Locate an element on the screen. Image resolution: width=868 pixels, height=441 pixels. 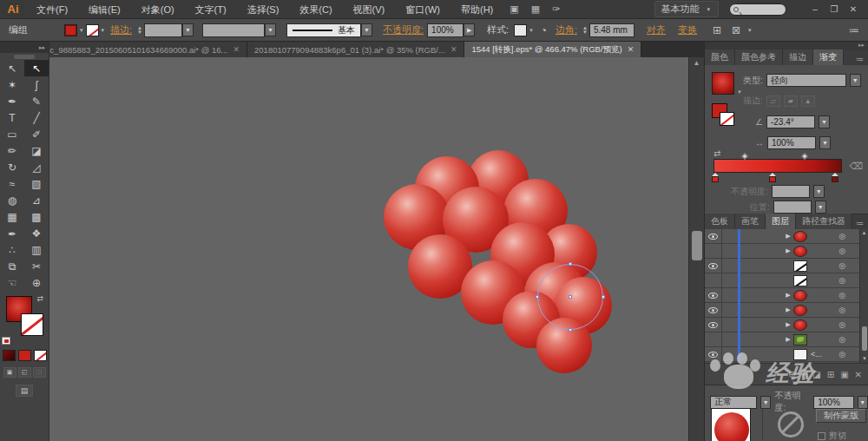
layer-thumbnail-none is located at coordinates (800, 281).